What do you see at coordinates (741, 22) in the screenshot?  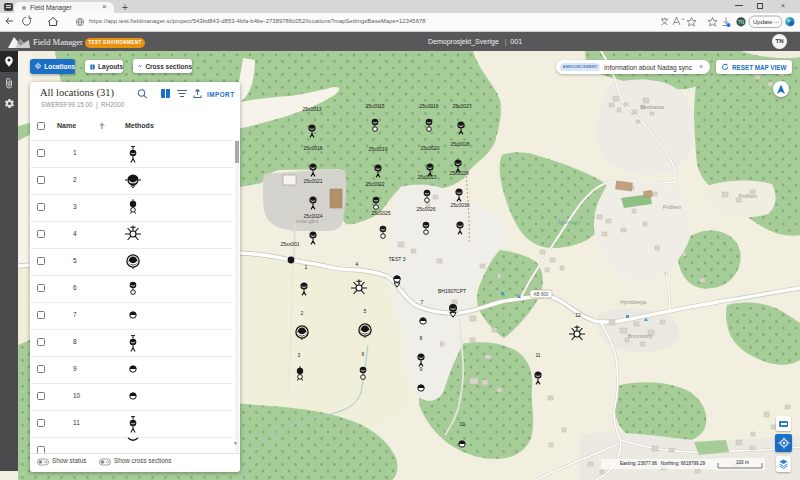 I see `svg-text: TN` at bounding box center [741, 22].